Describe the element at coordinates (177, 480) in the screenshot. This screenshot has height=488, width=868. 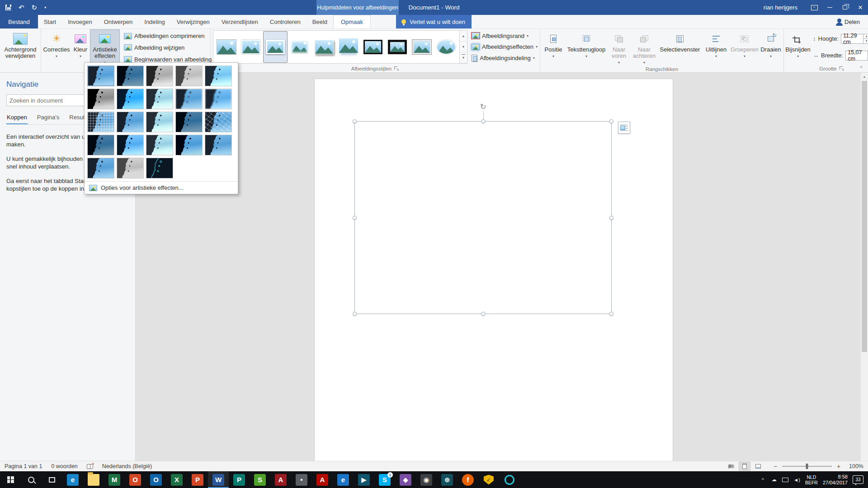
I see `taskbar-slot-excel: X` at that location.